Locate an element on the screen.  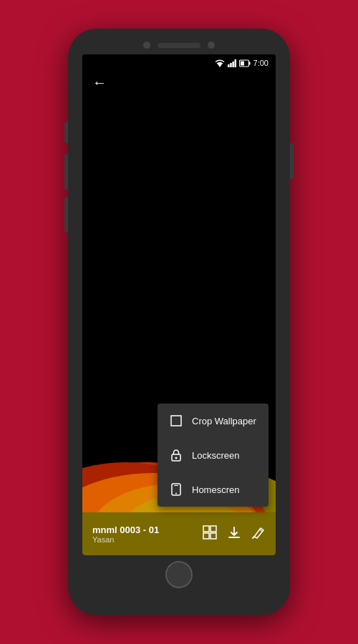
battery-icon is located at coordinates (245, 63).